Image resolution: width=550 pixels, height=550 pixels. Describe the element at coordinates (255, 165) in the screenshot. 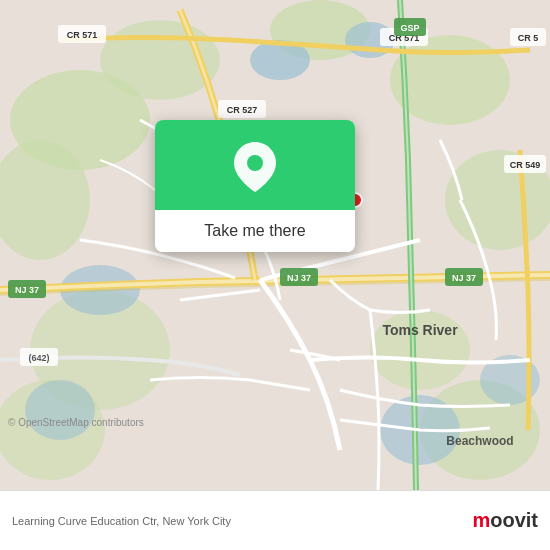

I see `popup-icon-area` at that location.